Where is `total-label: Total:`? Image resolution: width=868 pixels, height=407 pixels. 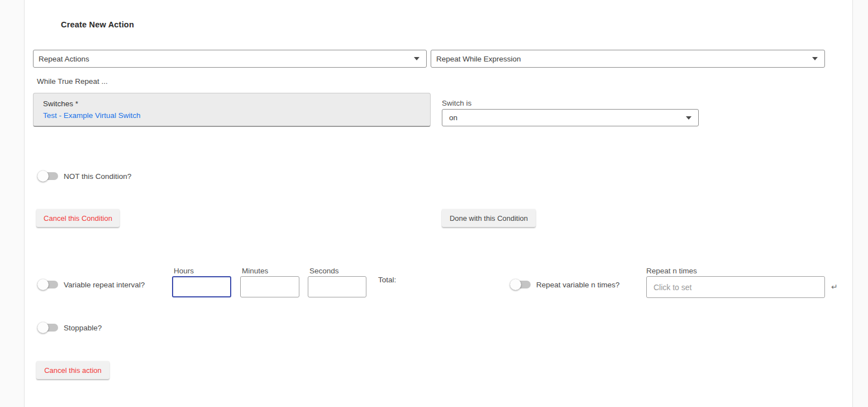
total-label: Total: is located at coordinates (387, 280).